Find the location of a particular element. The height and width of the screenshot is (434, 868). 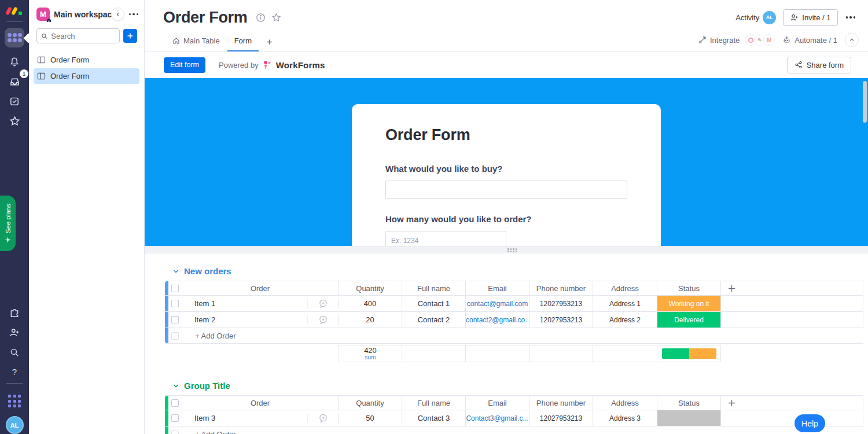

table-row: Item 2 20 Contact 2 contact2@gmail.co...… is located at coordinates (514, 320).